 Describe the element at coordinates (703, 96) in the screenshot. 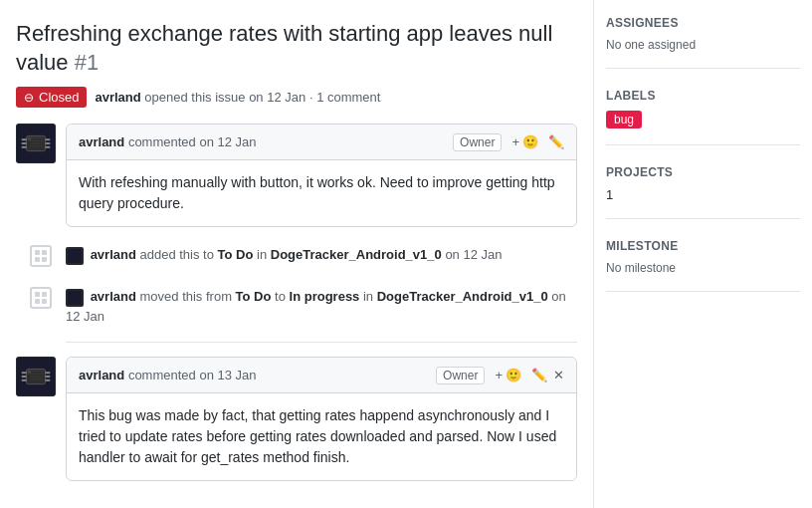

I see `labels-title: Labels` at that location.